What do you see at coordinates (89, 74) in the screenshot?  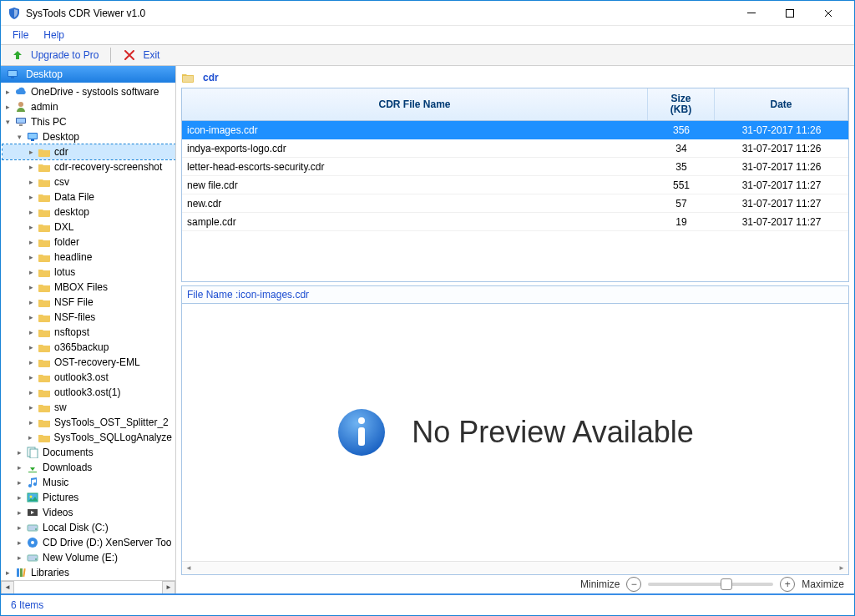 I see `sidebar-header: Desktop` at bounding box center [89, 74].